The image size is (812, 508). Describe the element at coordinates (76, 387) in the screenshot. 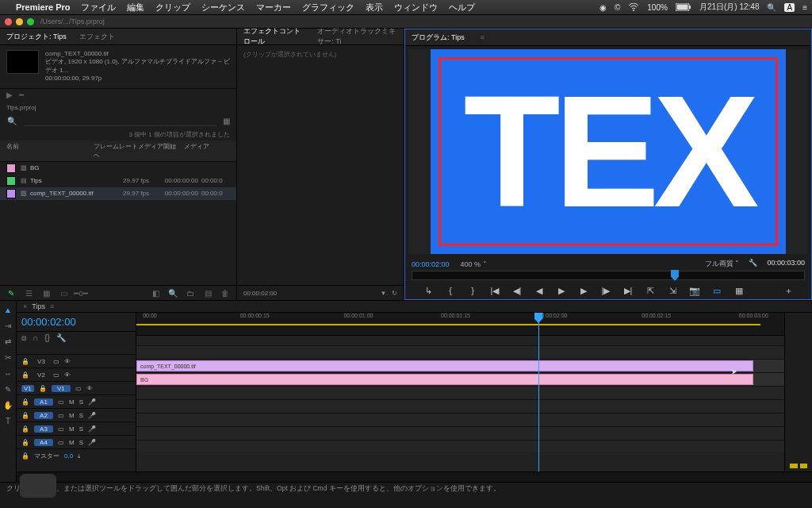

I see `track-v1: V1🔒V1▭👁` at that location.